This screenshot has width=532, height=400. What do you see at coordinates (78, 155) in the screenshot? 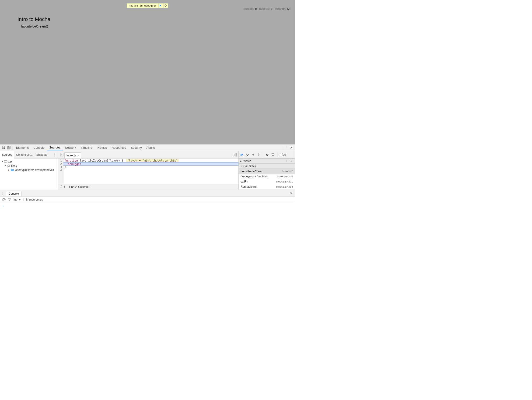
I see `close-file-icon: ×` at bounding box center [78, 155].